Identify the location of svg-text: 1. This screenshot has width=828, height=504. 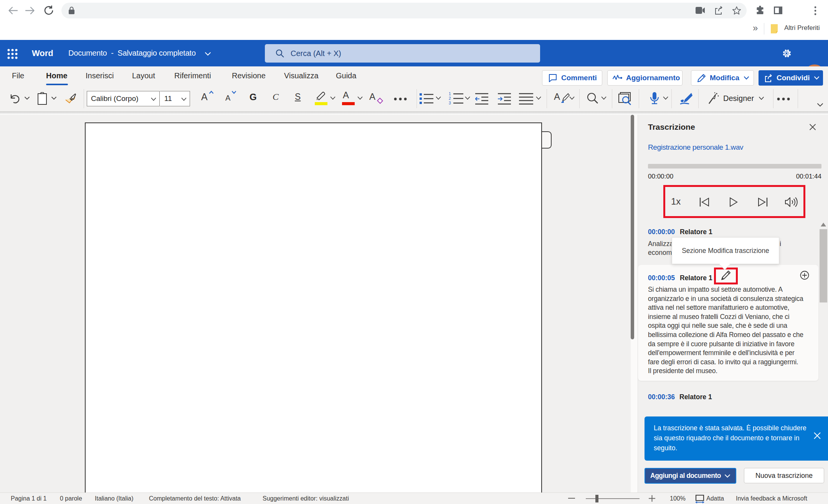
(450, 94).